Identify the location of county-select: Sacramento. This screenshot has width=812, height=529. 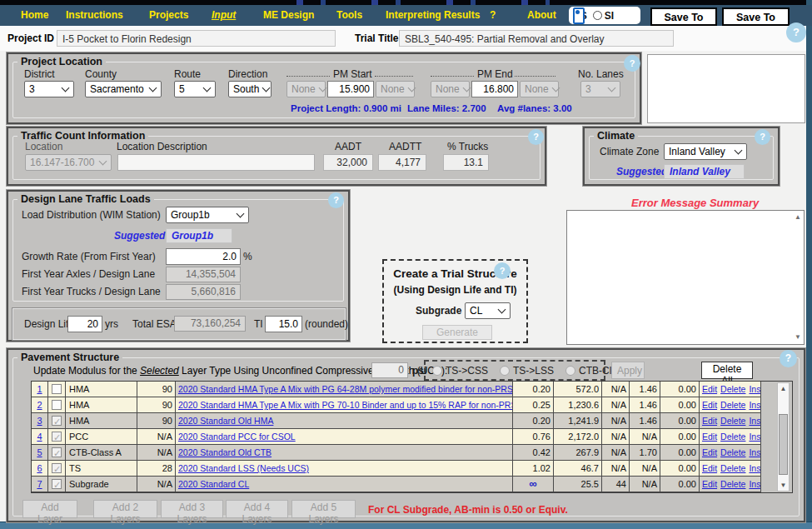
(123, 89).